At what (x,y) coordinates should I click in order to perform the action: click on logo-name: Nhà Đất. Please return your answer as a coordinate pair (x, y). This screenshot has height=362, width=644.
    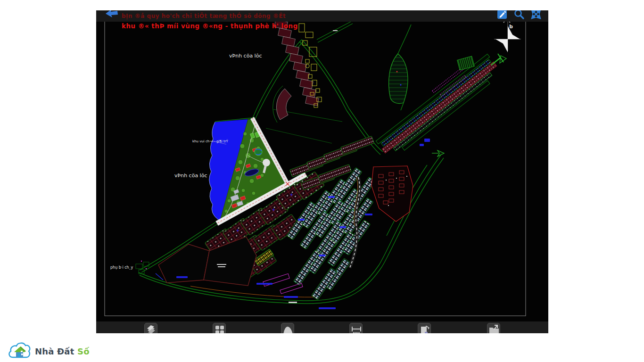
    Looking at the image, I should click on (55, 352).